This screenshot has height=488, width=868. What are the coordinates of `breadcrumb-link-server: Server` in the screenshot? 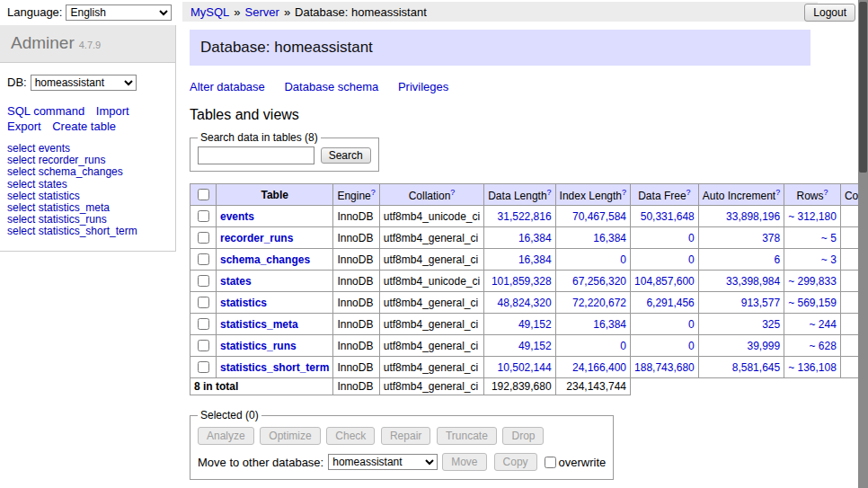 It's located at (262, 13).